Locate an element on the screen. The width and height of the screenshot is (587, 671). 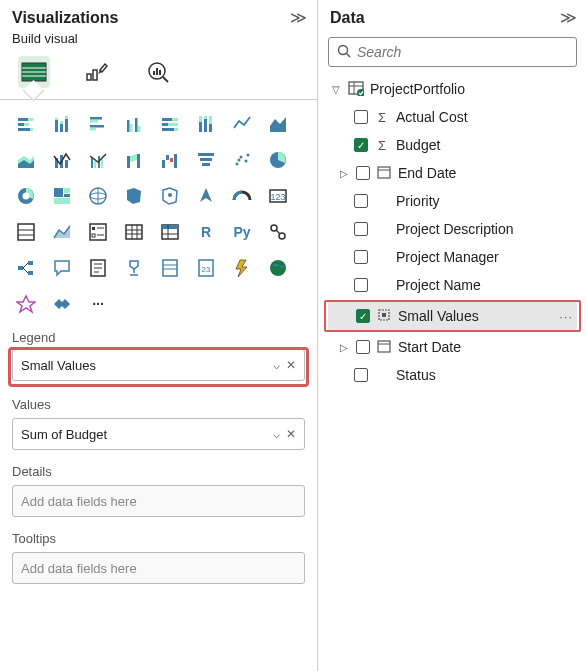
vicon-pie is located at coordinates (278, 160).